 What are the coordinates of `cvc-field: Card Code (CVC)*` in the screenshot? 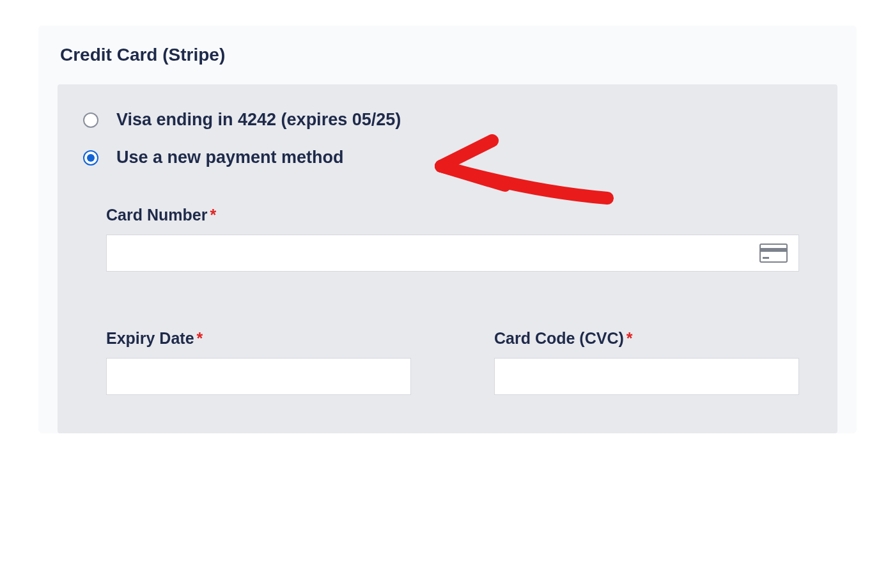 It's located at (647, 362).